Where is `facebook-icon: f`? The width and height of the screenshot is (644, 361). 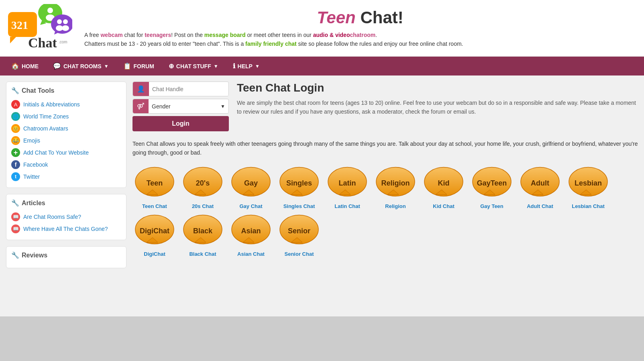 facebook-icon: f is located at coordinates (16, 165).